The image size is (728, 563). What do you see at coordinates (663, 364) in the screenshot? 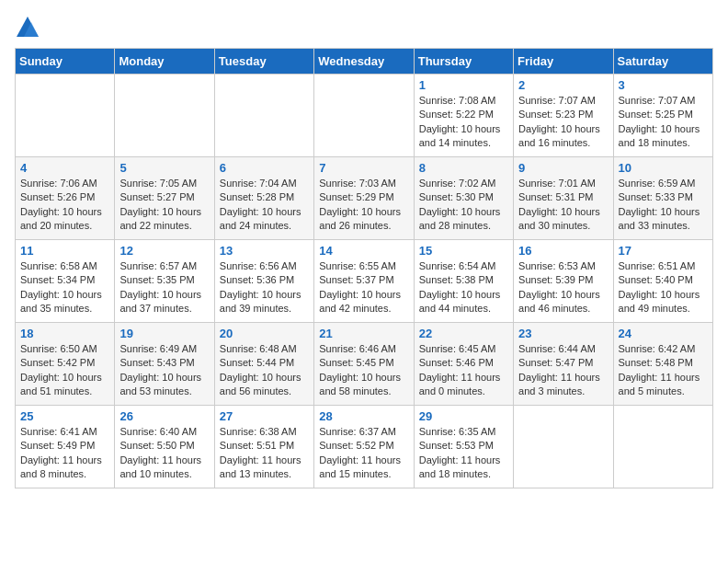
I see `calendar-cell: 24Sunrise: 6:42 AM Sunset: 5:48 PM Dayli…` at bounding box center [663, 364].